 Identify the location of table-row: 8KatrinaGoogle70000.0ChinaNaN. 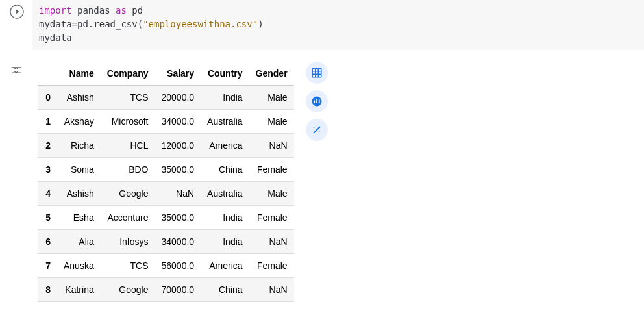
(166, 290).